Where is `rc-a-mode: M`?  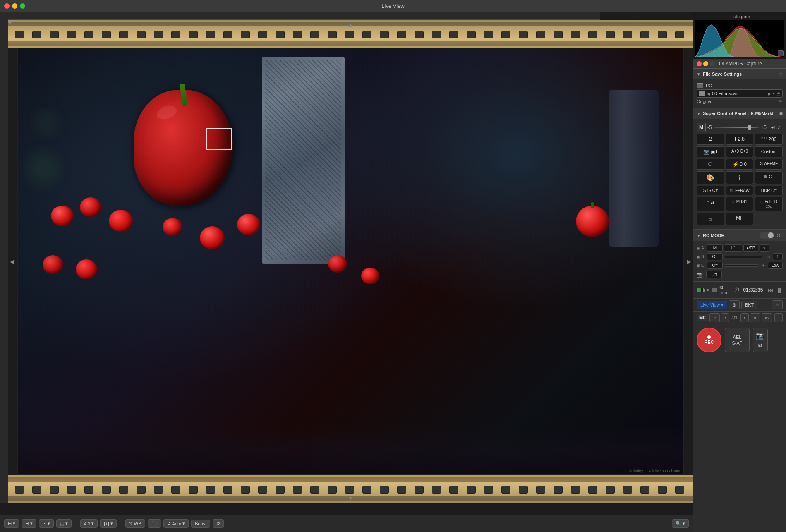 rc-a-mode: M is located at coordinates (715, 248).